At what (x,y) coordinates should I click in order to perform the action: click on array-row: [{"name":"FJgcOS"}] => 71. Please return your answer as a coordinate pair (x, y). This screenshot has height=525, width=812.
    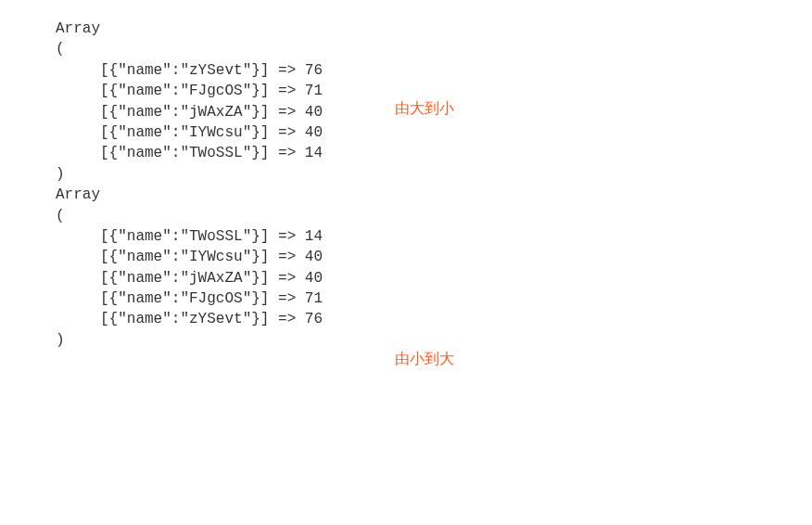
    Looking at the image, I should click on (434, 299).